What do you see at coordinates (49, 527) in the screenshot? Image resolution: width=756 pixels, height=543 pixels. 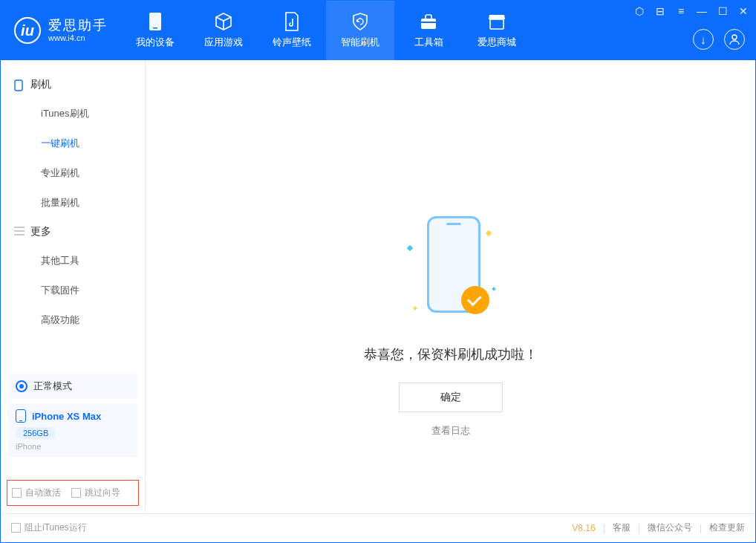 I see `checkbox-block-itunes: 阻止iTunes运行` at bounding box center [49, 527].